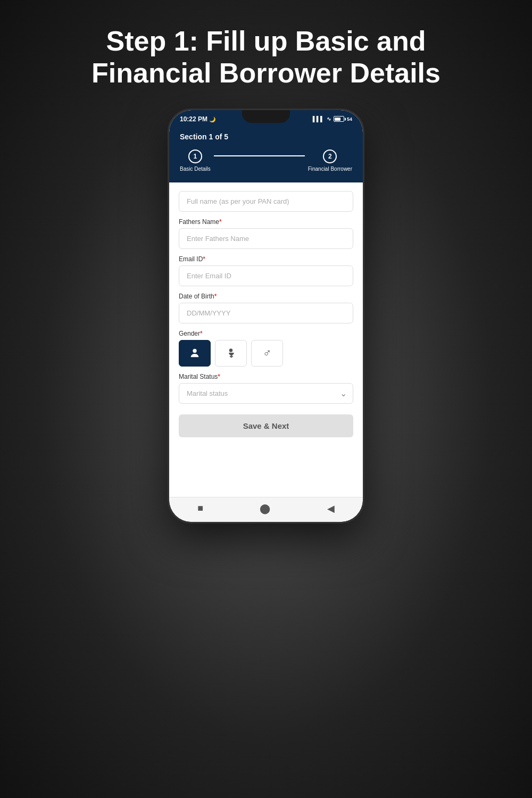 The height and width of the screenshot is (798, 532). What do you see at coordinates (266, 154) in the screenshot?
I see `header-section: Section 1 of 5 1 Basic Details 2 Financi…` at bounding box center [266, 154].